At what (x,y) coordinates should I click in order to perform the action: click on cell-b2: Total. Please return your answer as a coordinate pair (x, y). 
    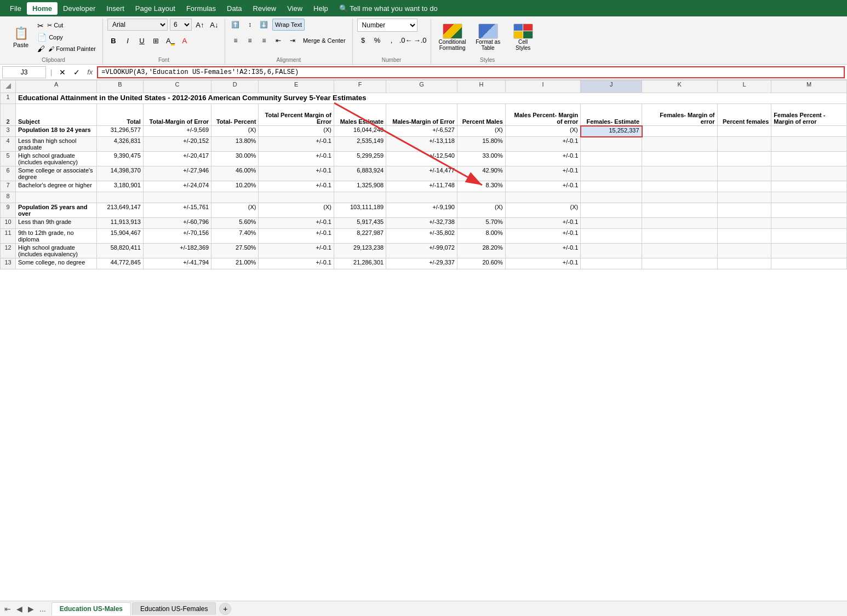
    Looking at the image, I should click on (121, 115).